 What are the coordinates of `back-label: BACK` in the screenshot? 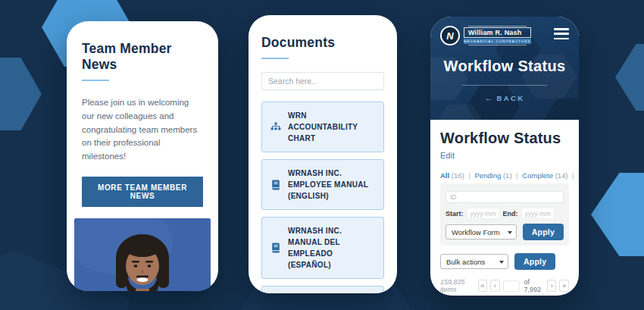 It's located at (511, 99).